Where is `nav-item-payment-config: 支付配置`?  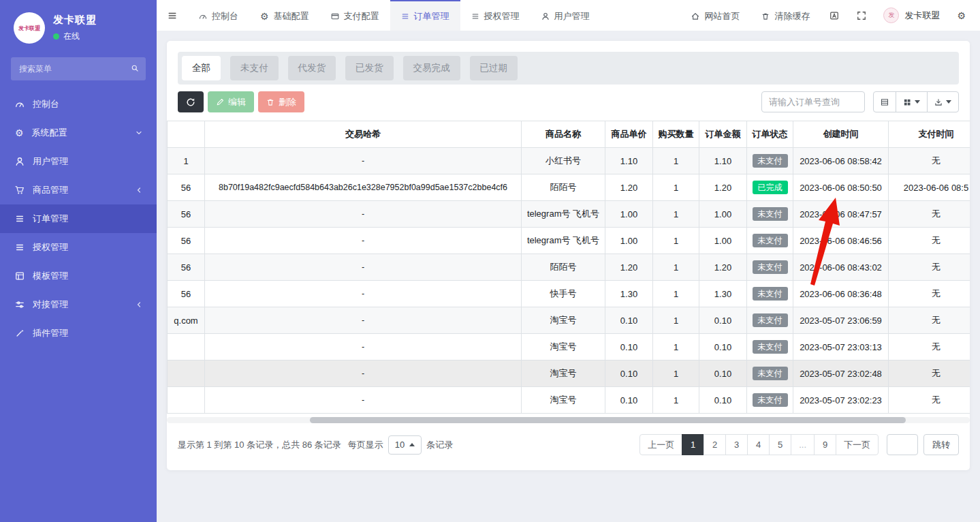 nav-item-payment-config: 支付配置 is located at coordinates (355, 15).